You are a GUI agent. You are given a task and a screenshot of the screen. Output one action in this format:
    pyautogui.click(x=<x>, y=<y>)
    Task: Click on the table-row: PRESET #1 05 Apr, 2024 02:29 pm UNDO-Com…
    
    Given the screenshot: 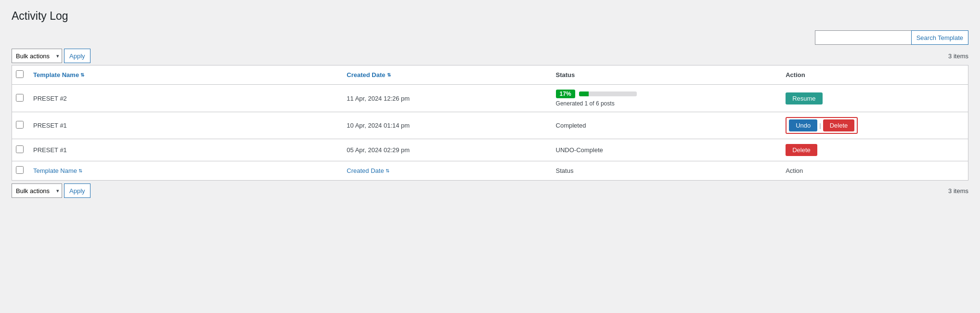 What is the action you would take?
    pyautogui.click(x=490, y=150)
    